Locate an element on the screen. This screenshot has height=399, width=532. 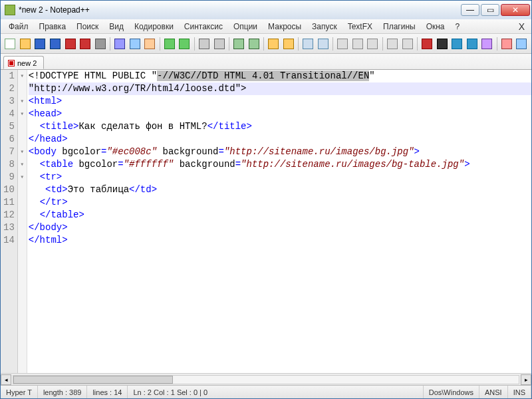
paste-button is located at coordinates (150, 44).